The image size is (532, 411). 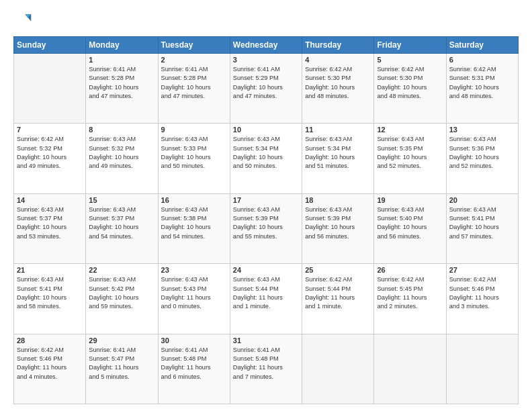 I want to click on day-number: 22, so click(x=122, y=270).